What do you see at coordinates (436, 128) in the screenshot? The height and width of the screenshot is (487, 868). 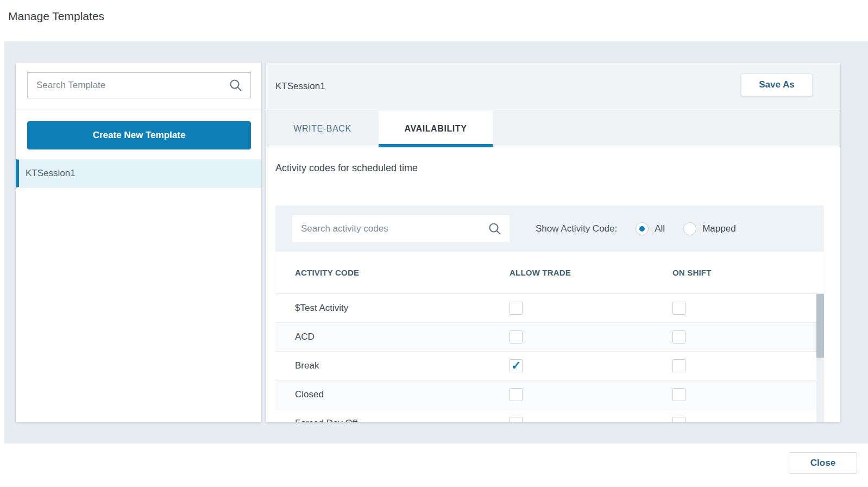 I see `tab-availability: AVAILABILITY` at bounding box center [436, 128].